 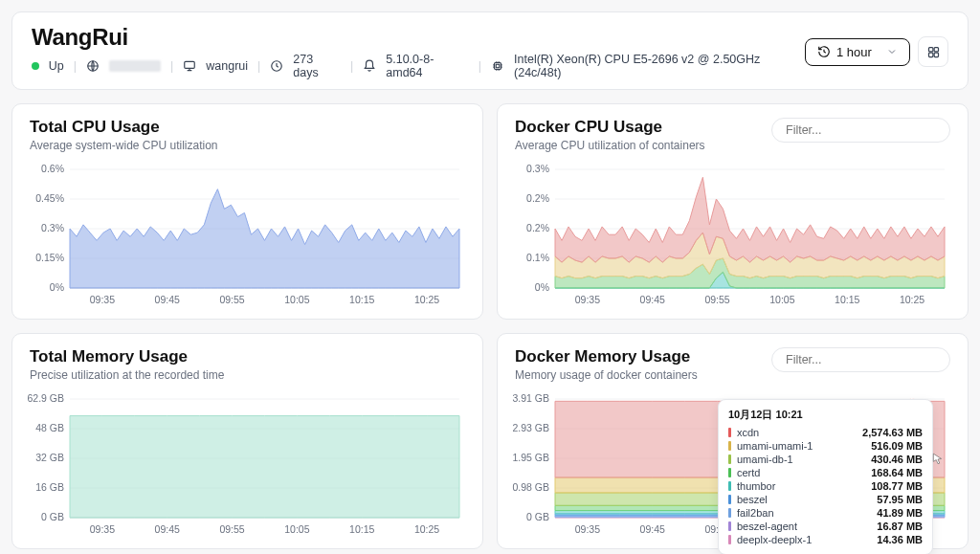 What do you see at coordinates (933, 52) in the screenshot?
I see `layout-grid-button` at bounding box center [933, 52].